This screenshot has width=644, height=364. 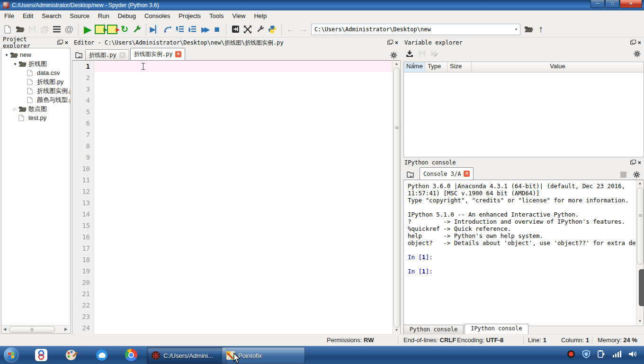 I want to click on menu-consoles: Consoles, so click(x=157, y=16).